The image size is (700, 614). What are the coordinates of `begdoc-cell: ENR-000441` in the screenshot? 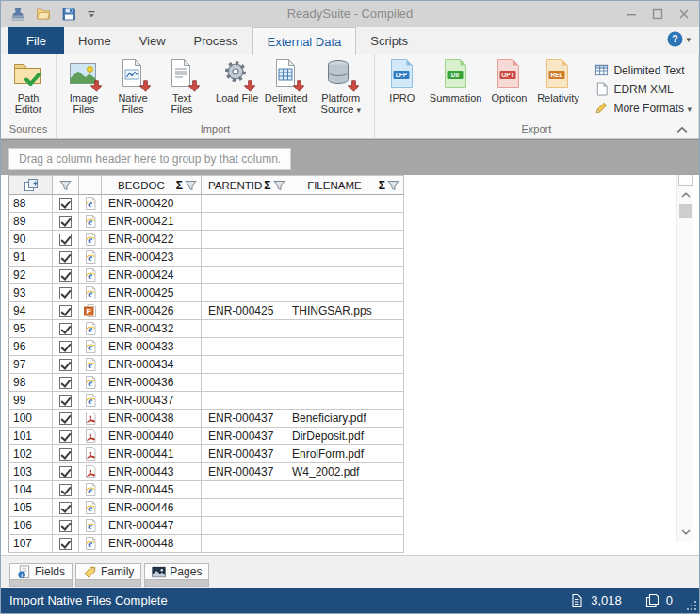 It's located at (152, 454).